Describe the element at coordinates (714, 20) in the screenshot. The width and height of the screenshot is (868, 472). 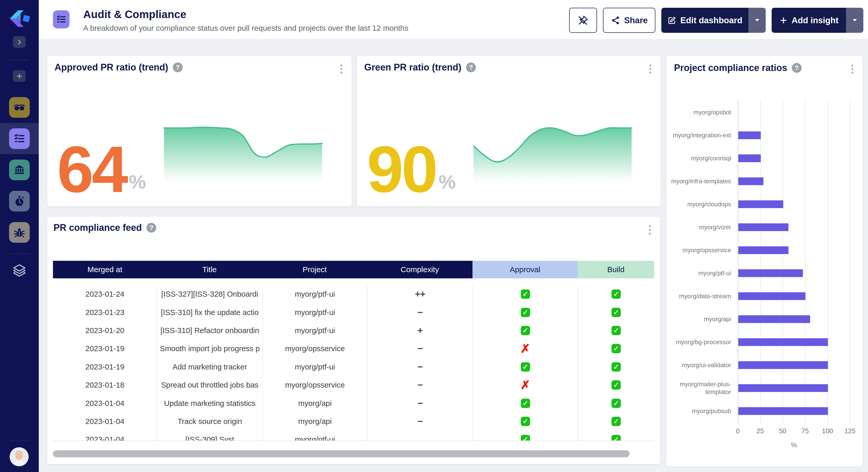
I see `edit-dashboard-button: Edit dashboard` at that location.